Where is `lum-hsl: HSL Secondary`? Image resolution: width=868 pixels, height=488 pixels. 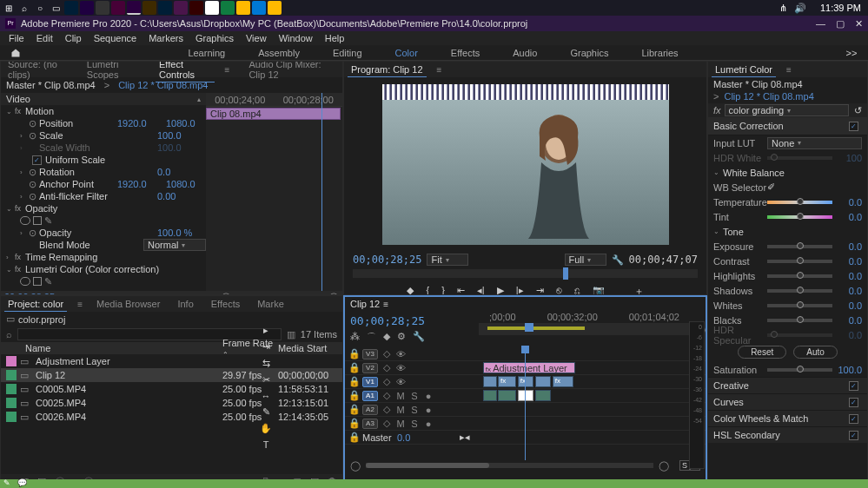
lum-hsl: HSL Secondary is located at coordinates (747, 435).